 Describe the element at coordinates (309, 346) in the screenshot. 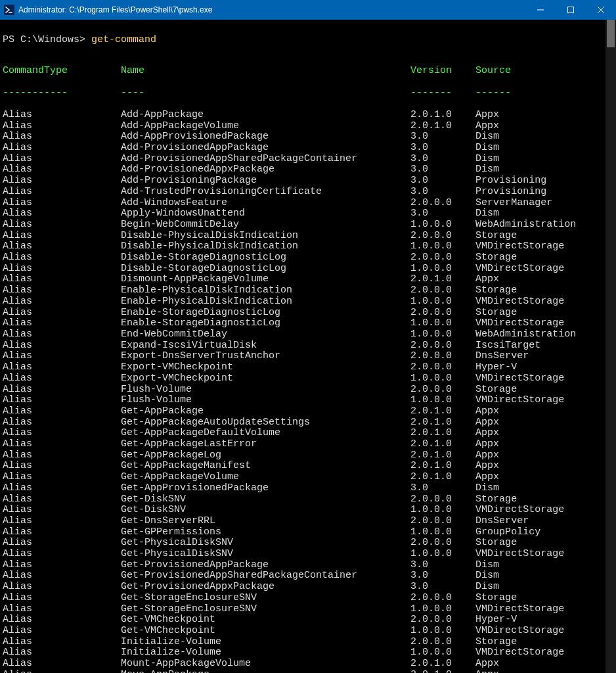

I see `output-row: Alias Expand-IscsiVirtualDisk 2.0.0.0 Is…` at that location.